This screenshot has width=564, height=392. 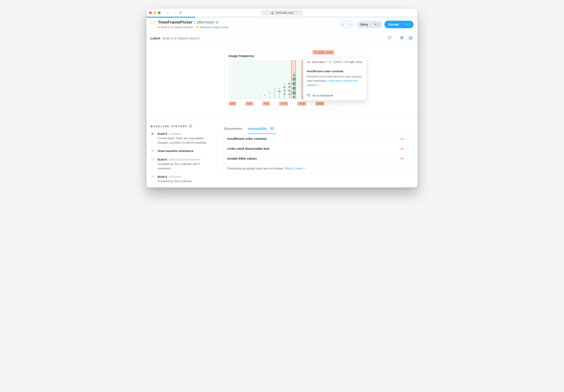 I want to click on zoom-window, so click(x=159, y=13).